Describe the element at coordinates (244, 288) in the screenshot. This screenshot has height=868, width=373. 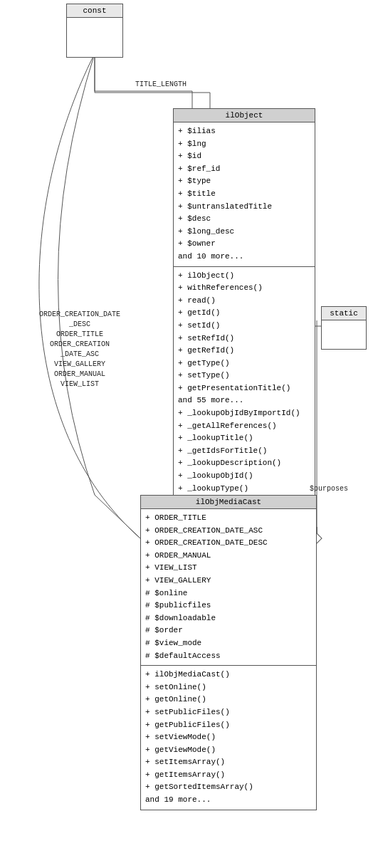
I see `meth-2: + withReferences()` at that location.